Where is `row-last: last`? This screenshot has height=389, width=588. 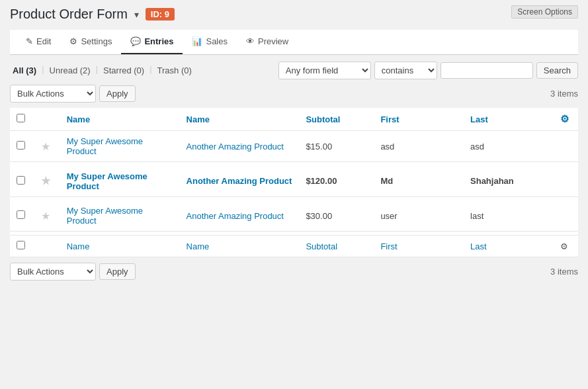
row-last: last is located at coordinates (509, 216).